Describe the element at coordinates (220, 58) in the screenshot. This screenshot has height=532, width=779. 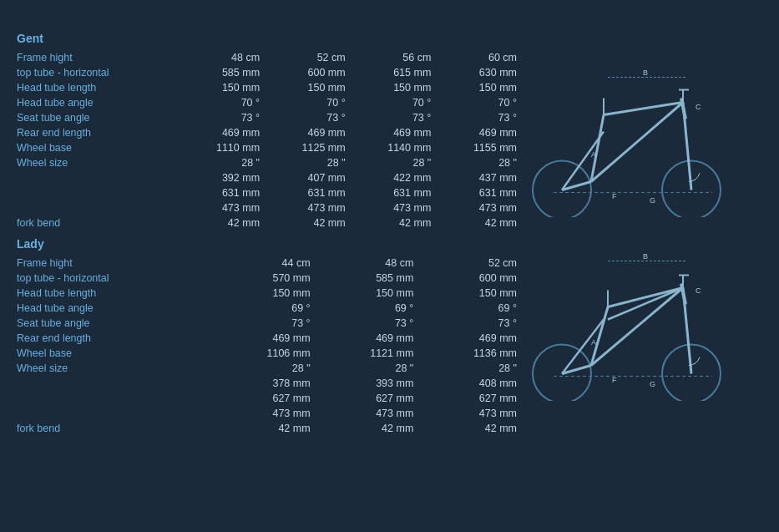
I see `row-value: 48 cm` at that location.